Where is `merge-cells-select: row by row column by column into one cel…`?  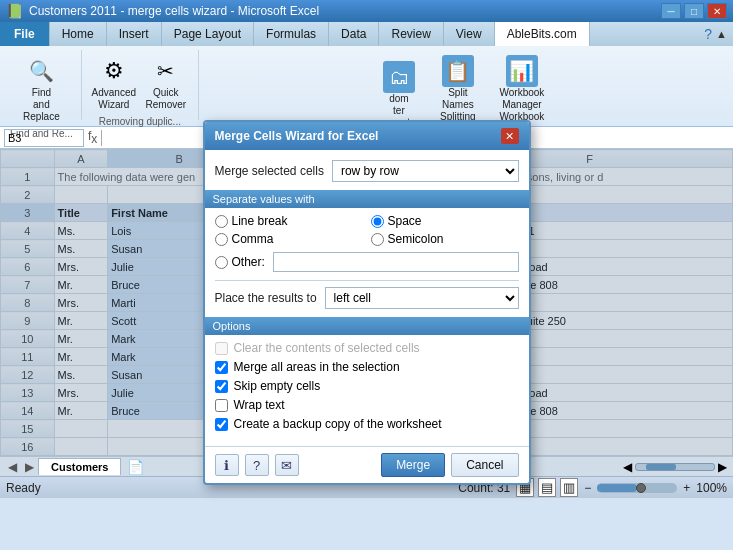
merge-cells-select: row by row column by column into one cel… is located at coordinates (426, 171).